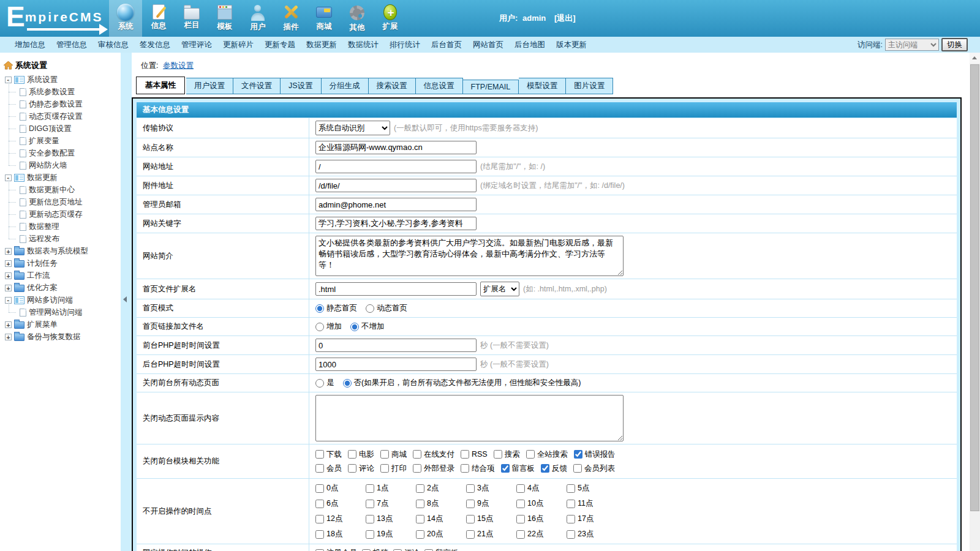 The height and width of the screenshot is (551, 980). Describe the element at coordinates (328, 454) in the screenshot. I see `module-checkbox-option: 下载` at that location.